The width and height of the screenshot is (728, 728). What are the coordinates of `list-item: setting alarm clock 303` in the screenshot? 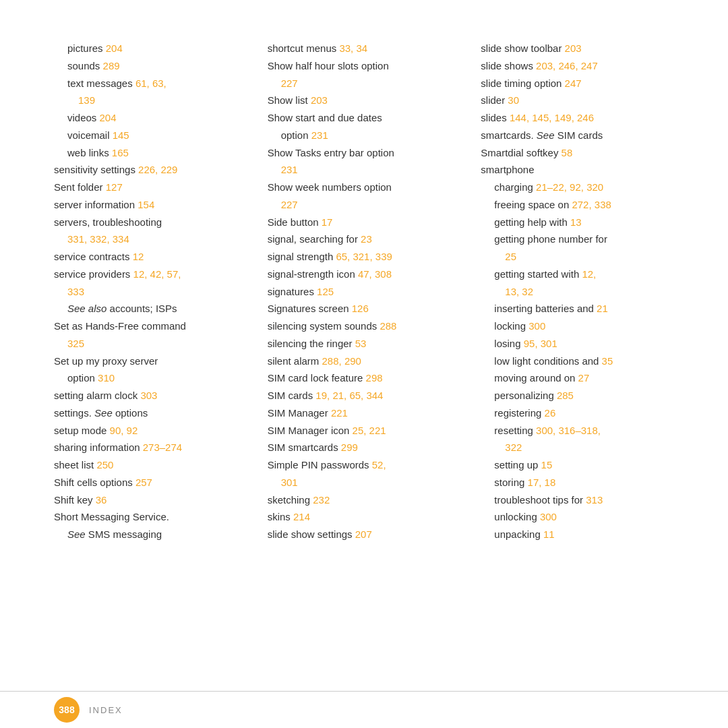 It's located at (151, 396).